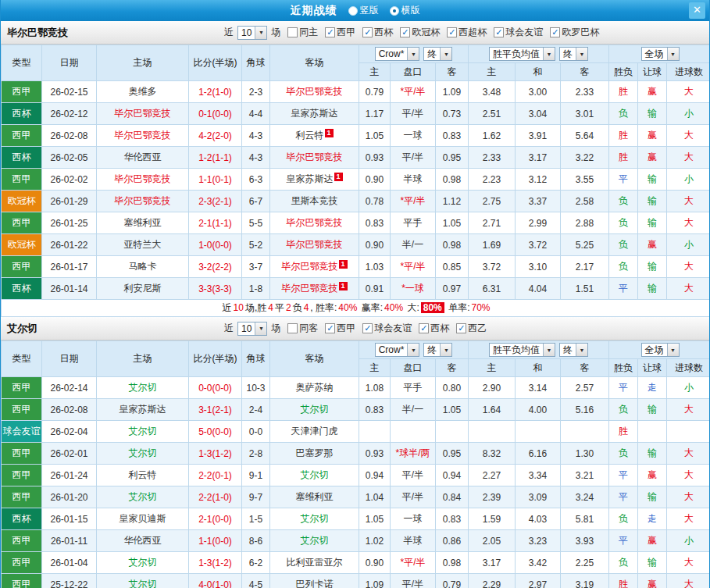 The width and height of the screenshot is (710, 588). What do you see at coordinates (256, 497) in the screenshot?
I see `corner-cell: 9-7` at bounding box center [256, 497].